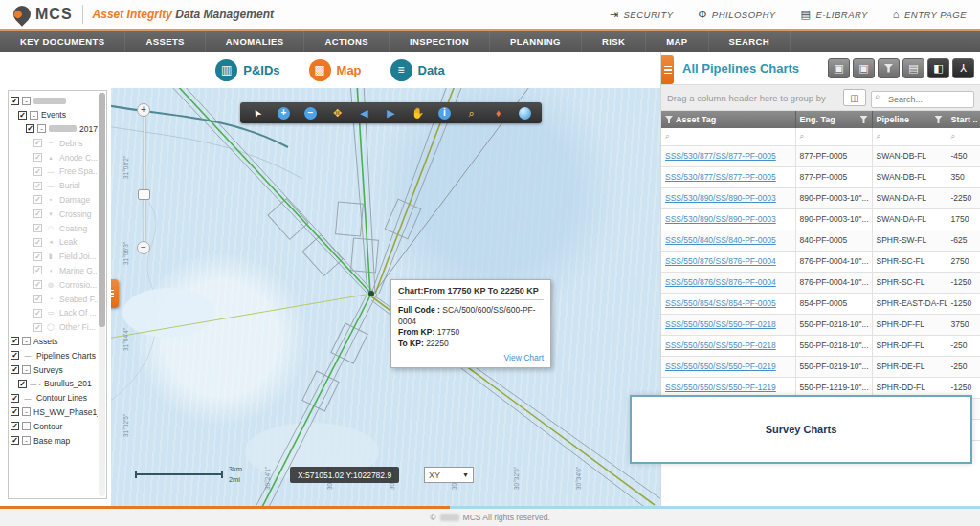  I want to click on group-by-bar: Drag a column header here to group by ◫ …, so click(821, 98).